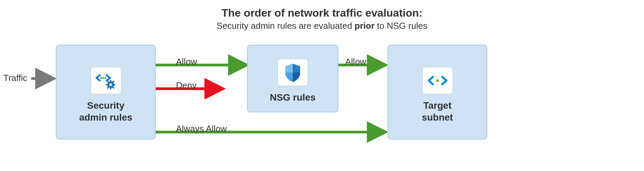  What do you see at coordinates (106, 92) in the screenshot?
I see `box-security-admin-rules: Security admin rules` at bounding box center [106, 92].